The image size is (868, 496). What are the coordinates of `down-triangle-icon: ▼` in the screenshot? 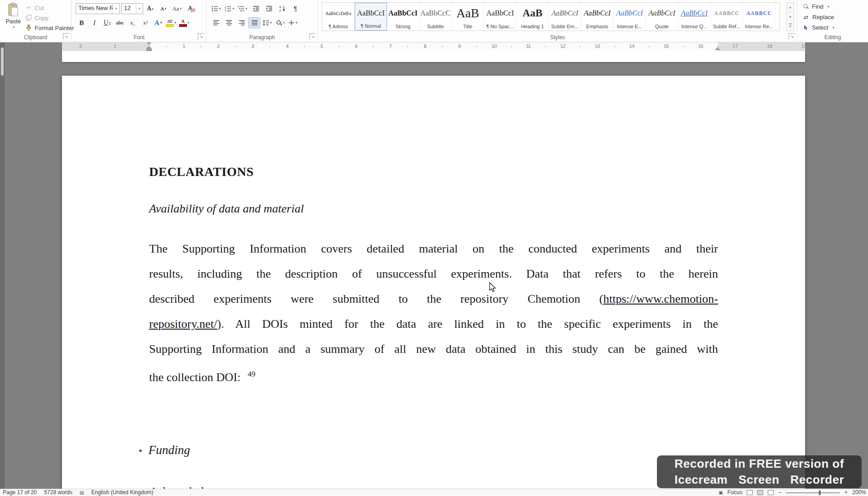 It's located at (165, 9).